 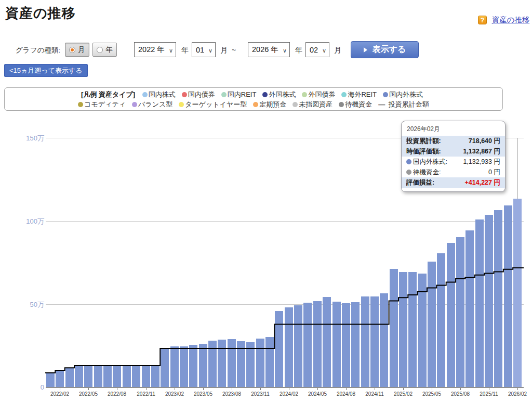 What do you see at coordinates (224, 50) in the screenshot?
I see `from-month-unit: 月` at bounding box center [224, 50].